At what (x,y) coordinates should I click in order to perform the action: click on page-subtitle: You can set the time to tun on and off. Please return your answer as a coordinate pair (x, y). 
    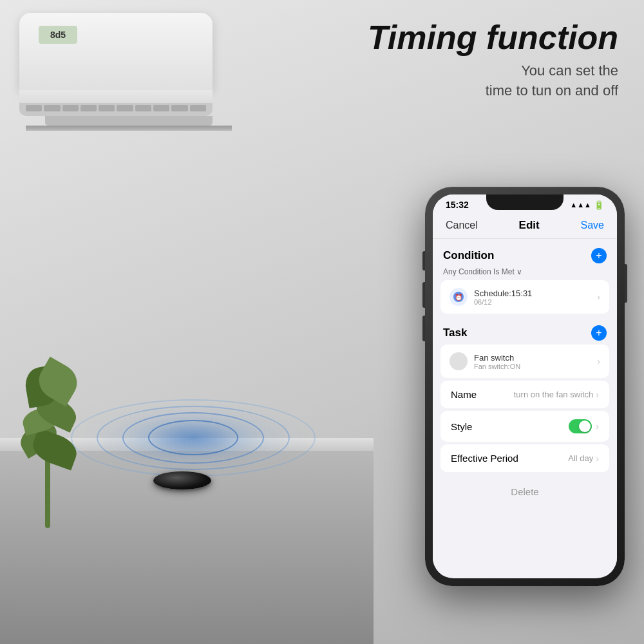
    Looking at the image, I should click on (493, 81).